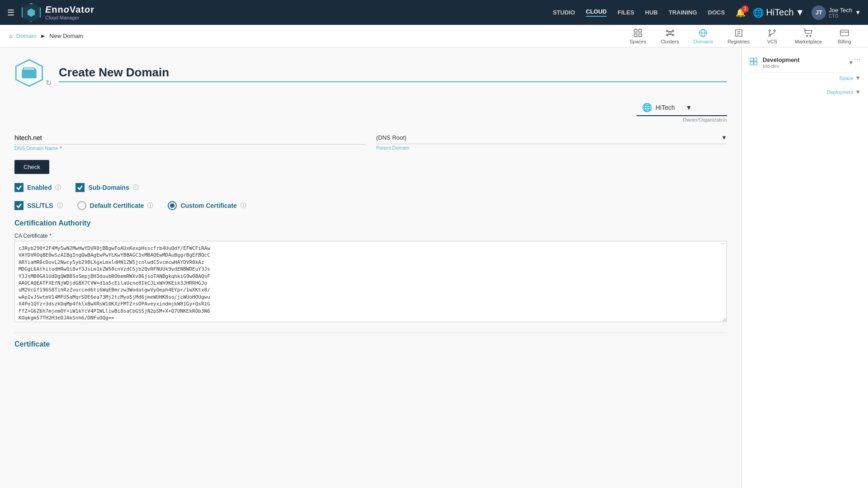 The height and width of the screenshot is (488, 868). What do you see at coordinates (772, 36) in the screenshot?
I see `nav-vcs: VCS` at bounding box center [772, 36].